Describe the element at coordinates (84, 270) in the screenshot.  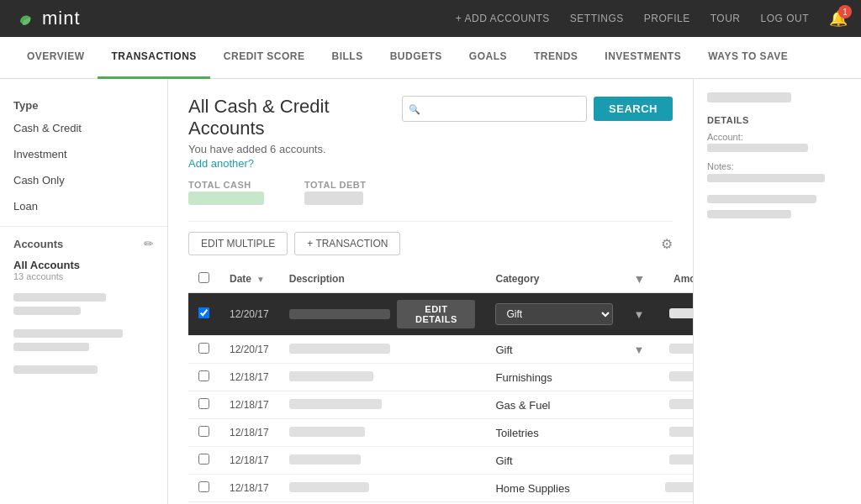
I see `sidebar-all-accounts: All Accounts 13 accounts` at that location.